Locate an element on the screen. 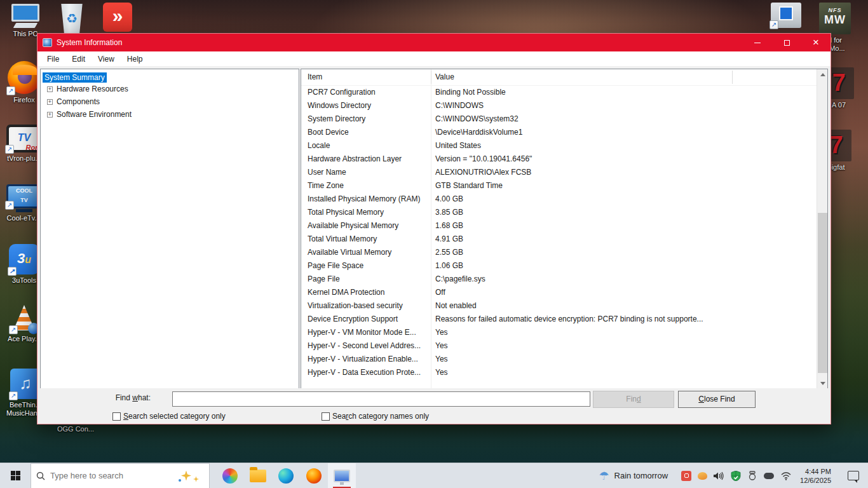  find-what-label: Find what: is located at coordinates (113, 398).